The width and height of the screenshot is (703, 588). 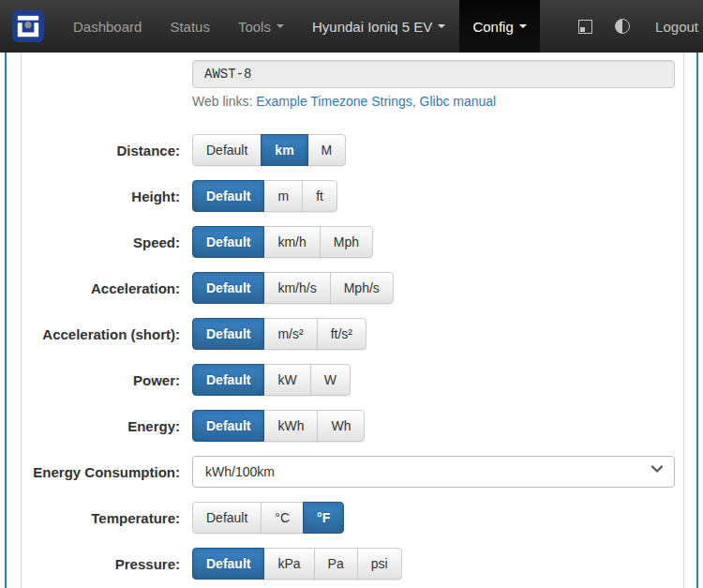 I want to click on nav-label: Hyundai Ioniq 5 EV, so click(x=372, y=26).